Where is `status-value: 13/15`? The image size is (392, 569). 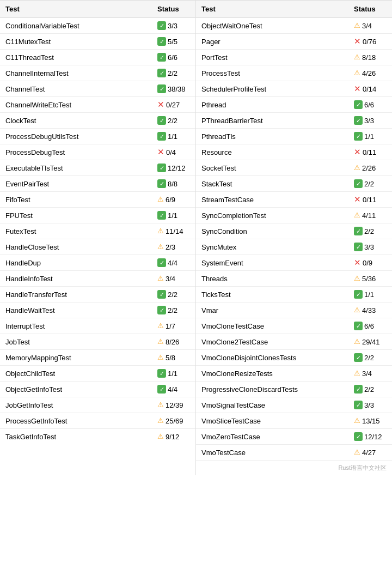 status-value: 13/15 is located at coordinates (371, 421).